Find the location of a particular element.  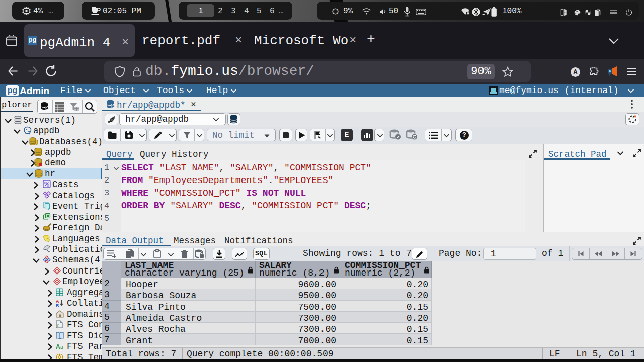

svg-text: A is located at coordinates (58, 347).